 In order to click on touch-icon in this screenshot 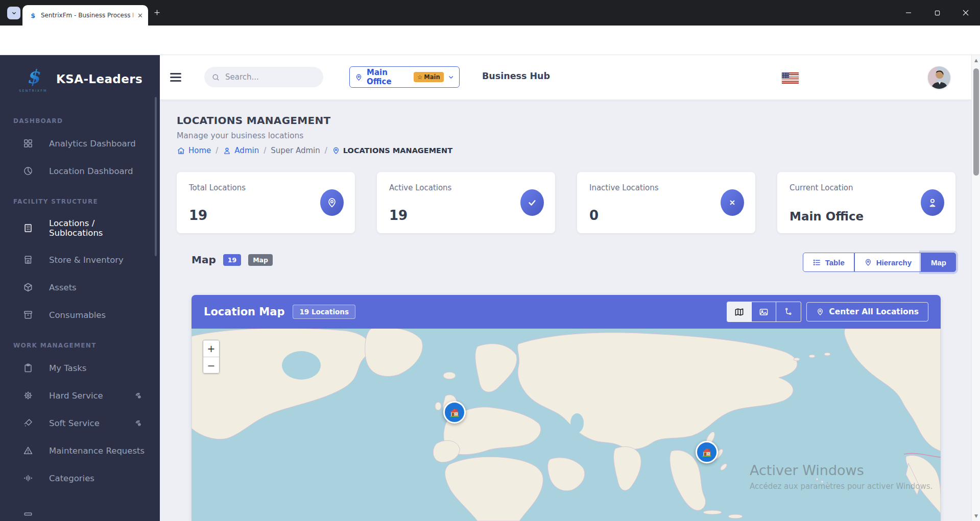, I will do `click(138, 423)`.